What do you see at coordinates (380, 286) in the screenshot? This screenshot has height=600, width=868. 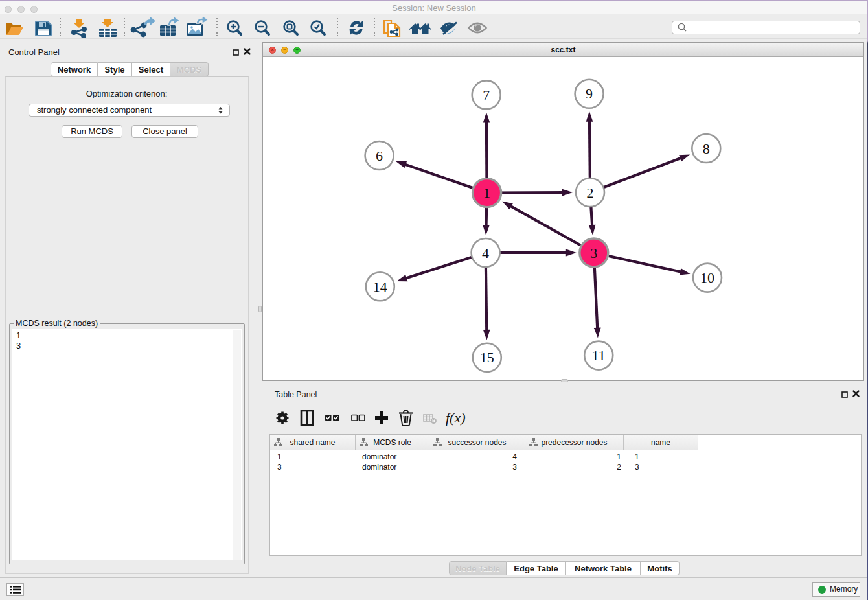 I see `svg-text: 14` at bounding box center [380, 286].